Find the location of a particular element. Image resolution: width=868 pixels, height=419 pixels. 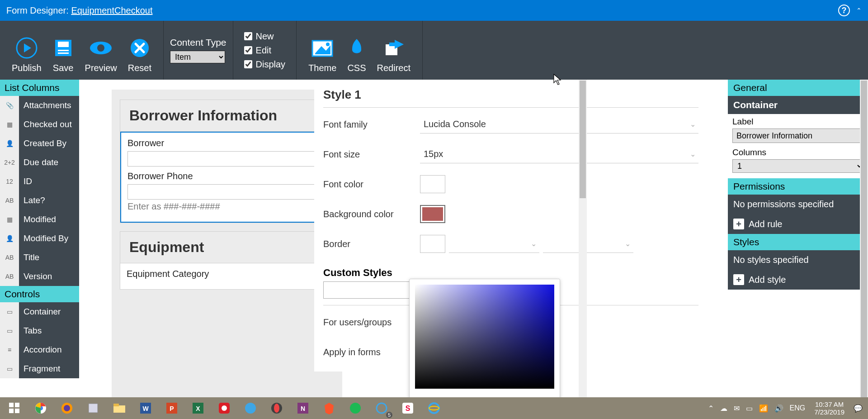

list-column-item: ▦Modified is located at coordinates (40, 219).